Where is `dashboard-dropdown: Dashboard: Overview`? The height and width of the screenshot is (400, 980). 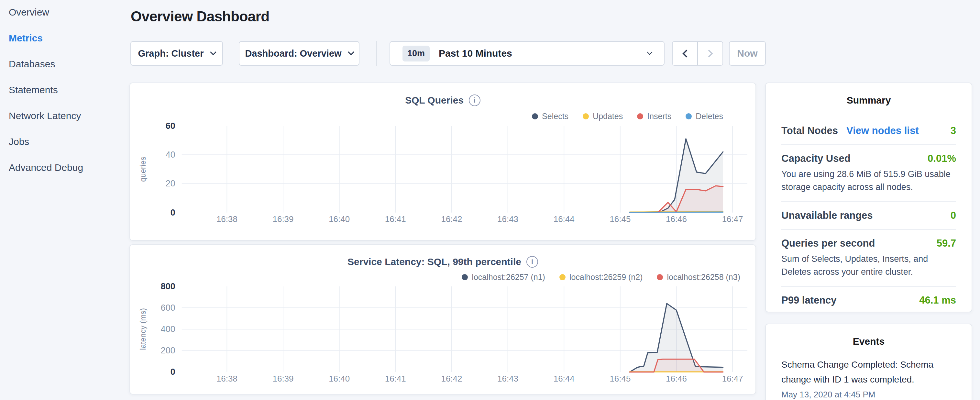
dashboard-dropdown: Dashboard: Overview is located at coordinates (299, 53).